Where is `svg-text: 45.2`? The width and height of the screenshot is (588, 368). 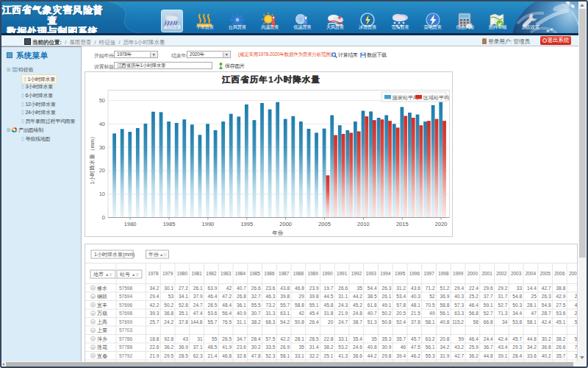
svg-text: 45.2 is located at coordinates (357, 305).